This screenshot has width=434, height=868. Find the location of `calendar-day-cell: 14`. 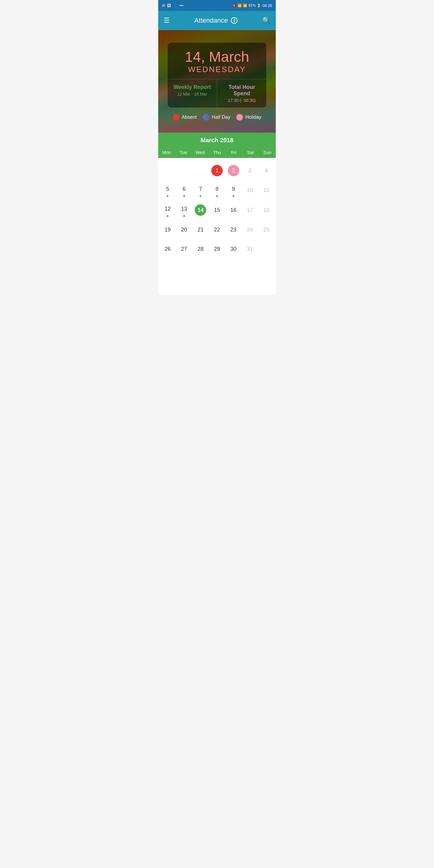

calendar-day-cell: 14 is located at coordinates (201, 210).